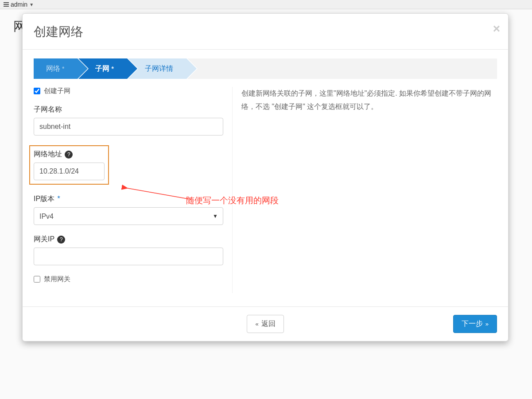 This screenshot has width=532, height=399. What do you see at coordinates (128, 91) in the screenshot?
I see `create-subnet-checkbox-row: 创建子网` at bounding box center [128, 91].